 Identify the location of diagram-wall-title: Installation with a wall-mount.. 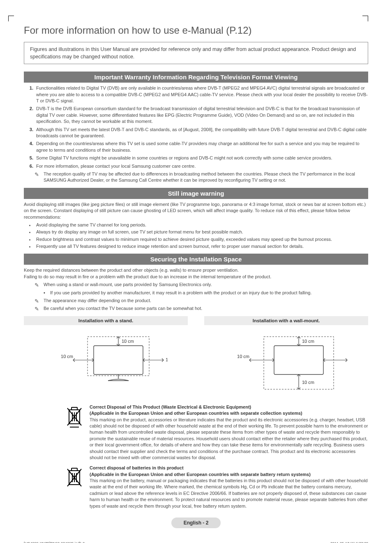
(286, 321).